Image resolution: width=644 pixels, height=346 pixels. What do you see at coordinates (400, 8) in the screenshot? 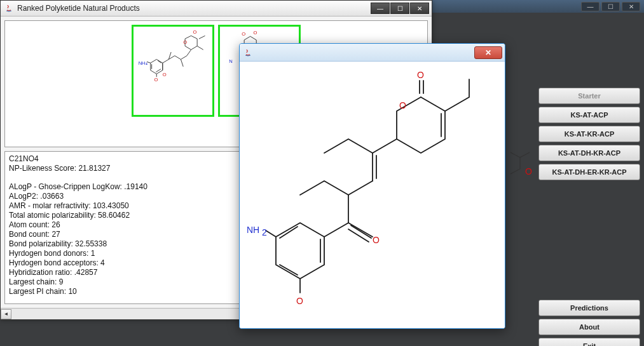
I see `main-maximize-button: ☐` at bounding box center [400, 8].